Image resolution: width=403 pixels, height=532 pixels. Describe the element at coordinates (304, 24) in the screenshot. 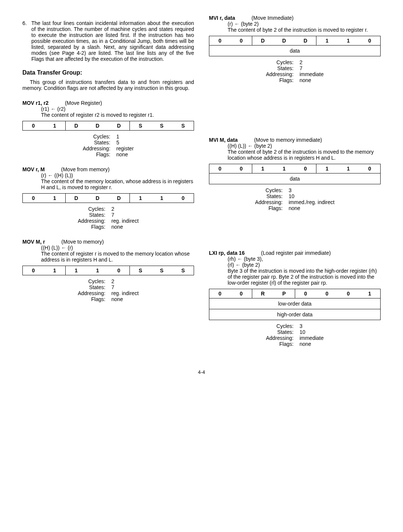

I see `op-notation: (r) ← (byte 2)` at that location.